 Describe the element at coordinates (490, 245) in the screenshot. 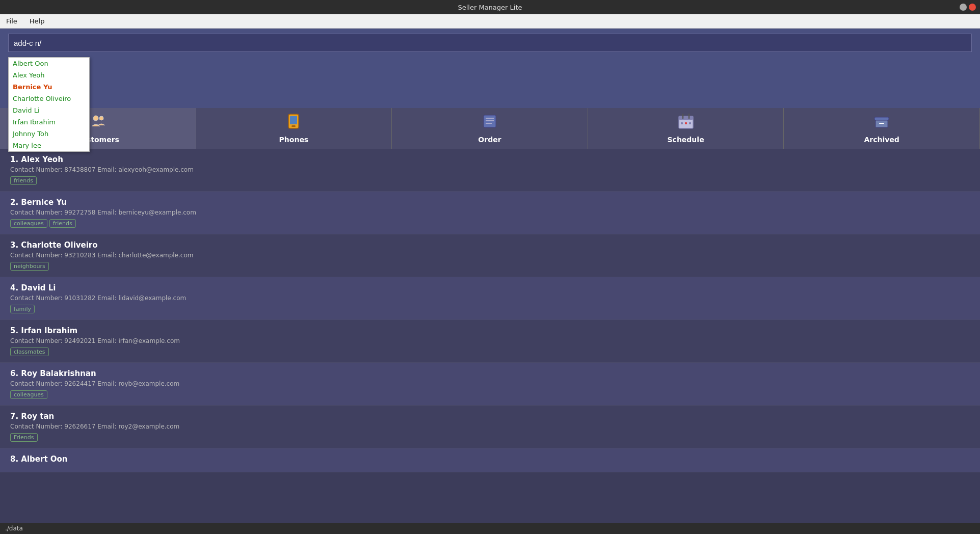

I see `customer-name: 3. Charlotte Oliveiro` at that location.